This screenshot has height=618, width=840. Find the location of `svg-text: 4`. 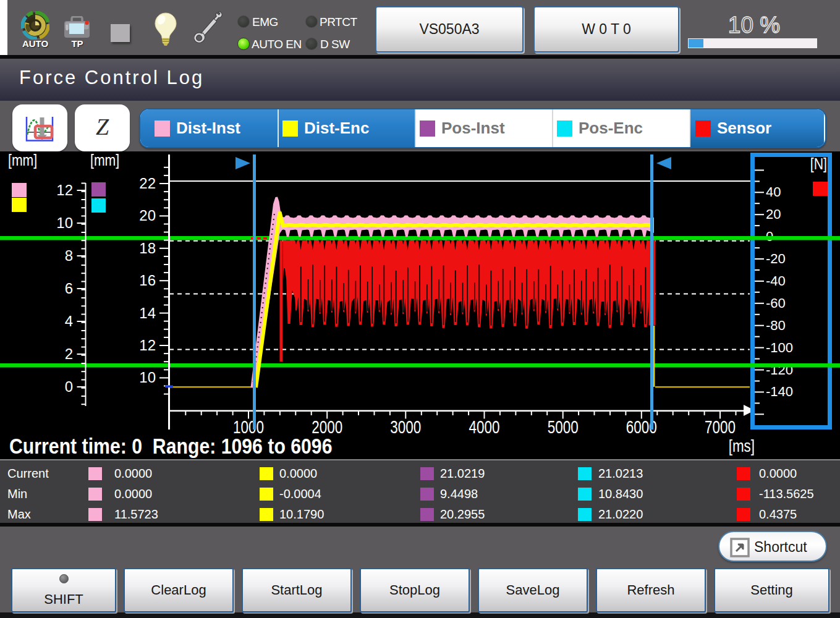

svg-text: 4 is located at coordinates (69, 321).